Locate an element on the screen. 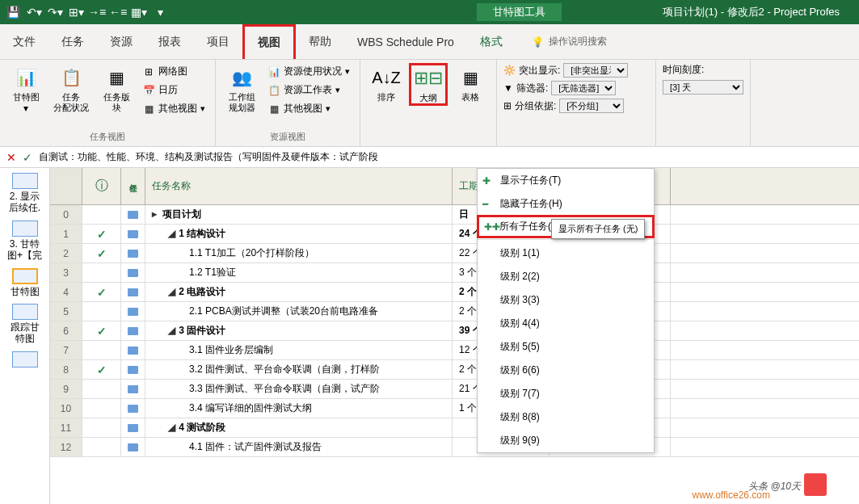 This screenshot has width=859, height=504. link-icon: ⊞▾ is located at coordinates (76, 12).